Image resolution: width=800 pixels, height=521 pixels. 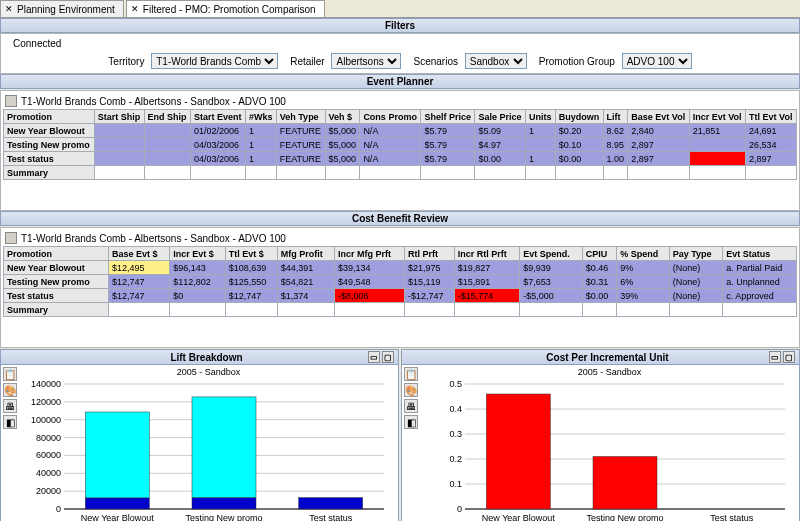 What do you see at coordinates (435, 62) in the screenshot?
I see `scenarios-label: Scenarios` at bounding box center [435, 62].